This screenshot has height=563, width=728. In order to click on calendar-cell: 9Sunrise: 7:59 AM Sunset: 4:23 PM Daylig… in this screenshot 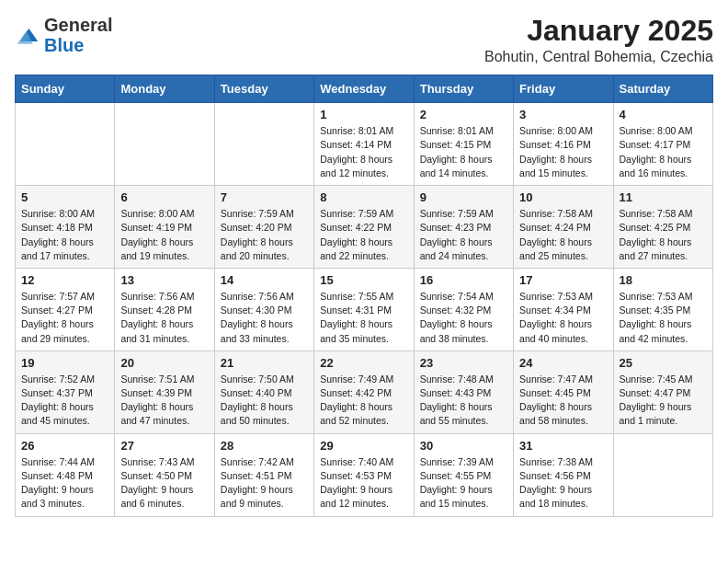, I will do `click(463, 227)`.